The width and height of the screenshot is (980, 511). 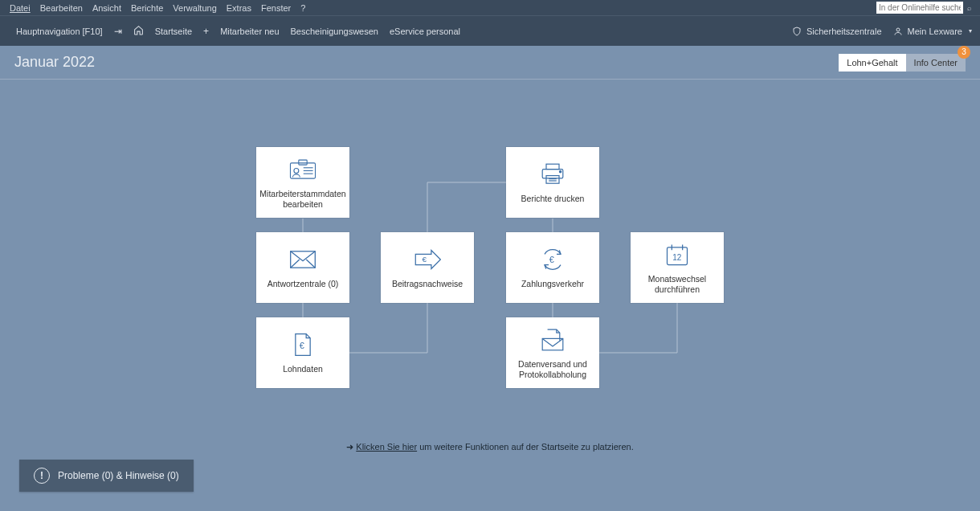 What do you see at coordinates (157, 8) in the screenshot?
I see `menubar-items: Datei Bearbeiten Ansicht Berichte Verwal…` at bounding box center [157, 8].